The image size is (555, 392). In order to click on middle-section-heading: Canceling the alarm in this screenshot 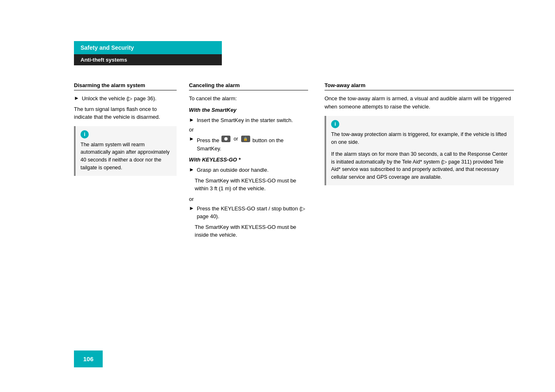, I will do `click(249, 86)`.